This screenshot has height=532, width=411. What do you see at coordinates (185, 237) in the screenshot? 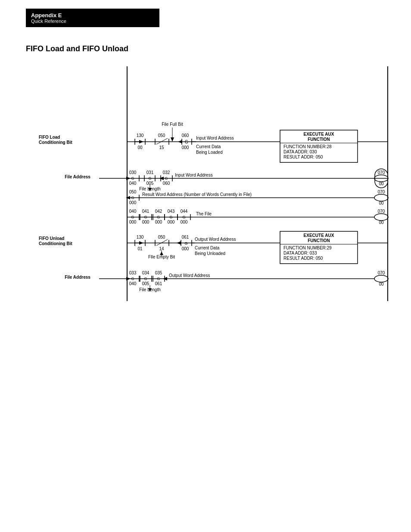
I see `u-contact-g-061-addr: 061` at bounding box center [185, 237].